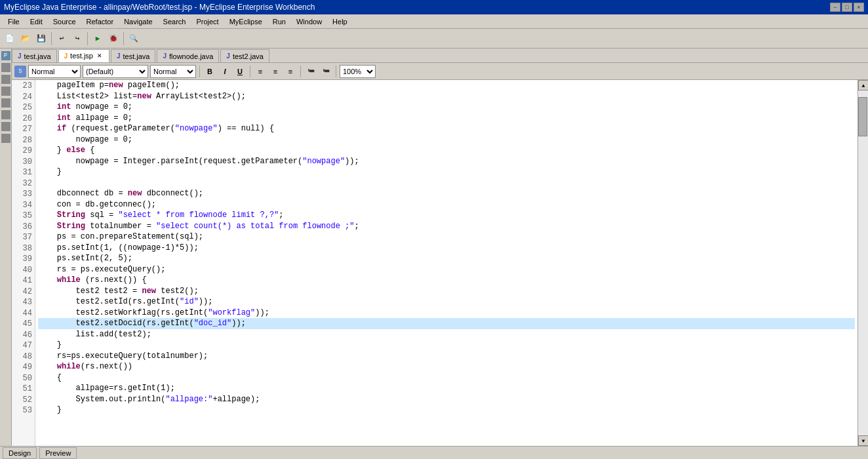 The image size is (868, 459). Describe the element at coordinates (847, 7) in the screenshot. I see `window-controls: − □ ×` at that location.